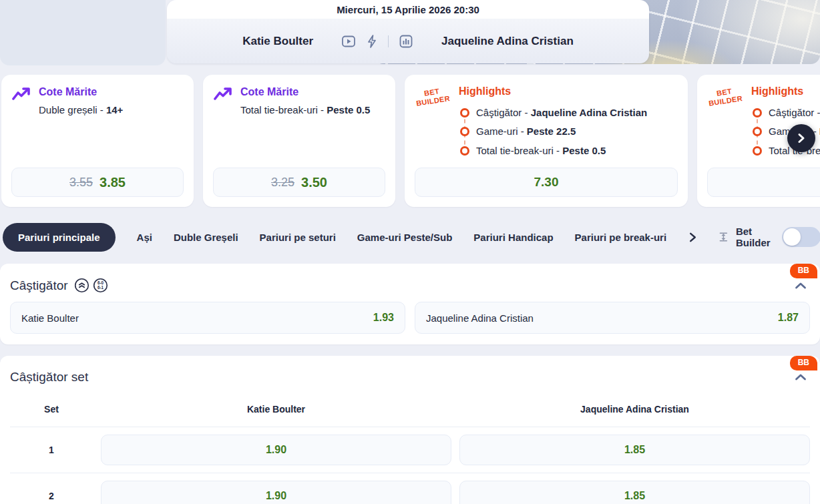 This screenshot has height=504, width=820. I want to click on bet-builder-leg: Game-uri - Peste 22.5, so click(568, 132).